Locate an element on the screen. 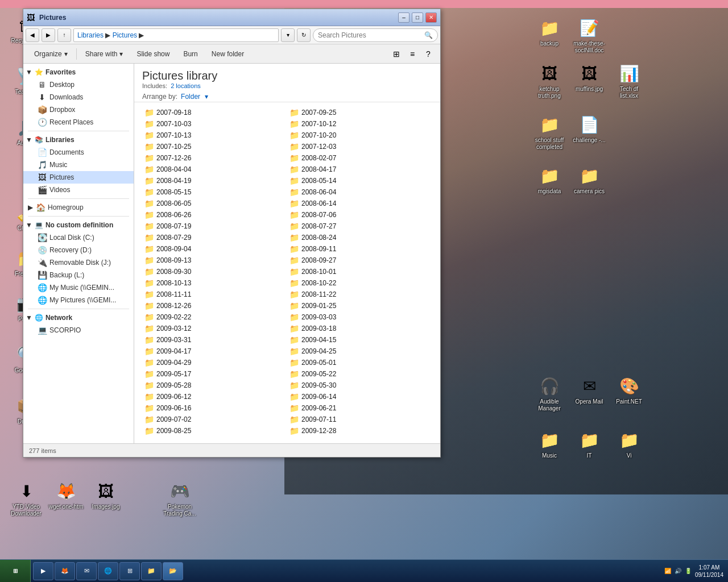 The image size is (728, 582). desktop-icon-images-jpg: 🖼 Images.jpg is located at coordinates (106, 495).